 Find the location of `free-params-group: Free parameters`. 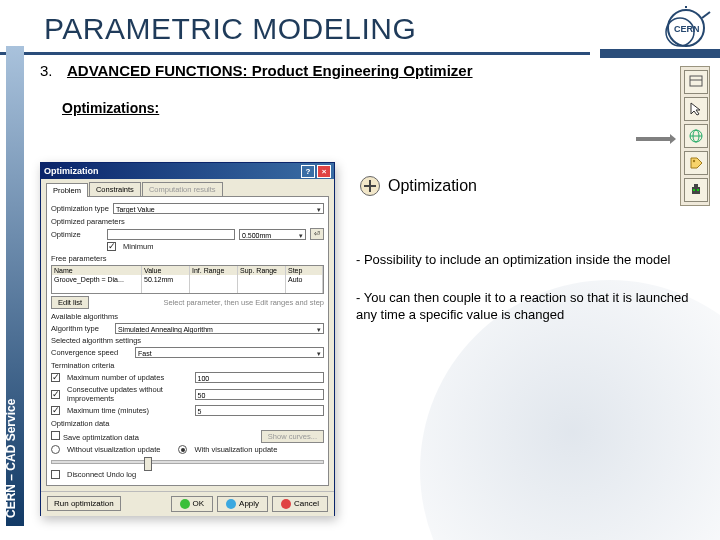

free-params-group: Free parameters is located at coordinates (188, 258).